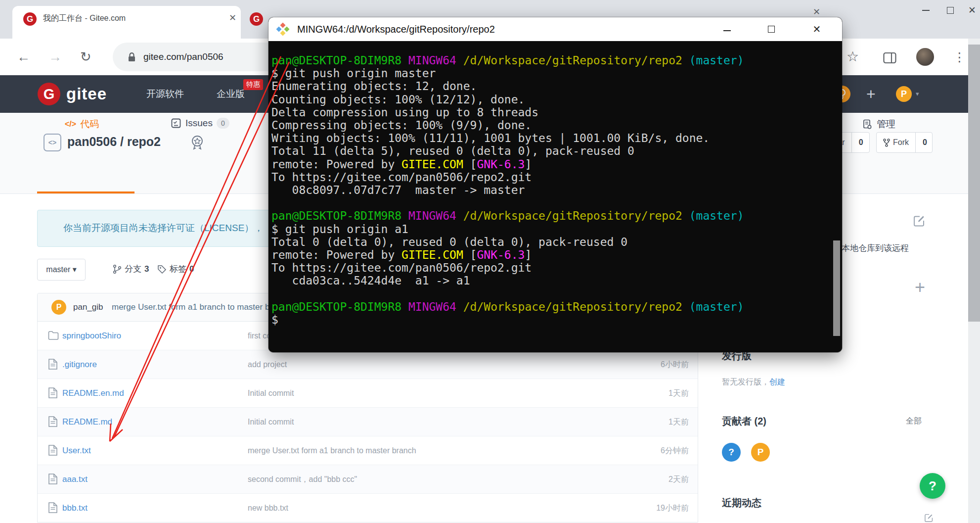 The height and width of the screenshot is (523, 980). Describe the element at coordinates (368, 508) in the screenshot. I see `file-row: bbb.txtnew bbb.txt19小时前` at that location.